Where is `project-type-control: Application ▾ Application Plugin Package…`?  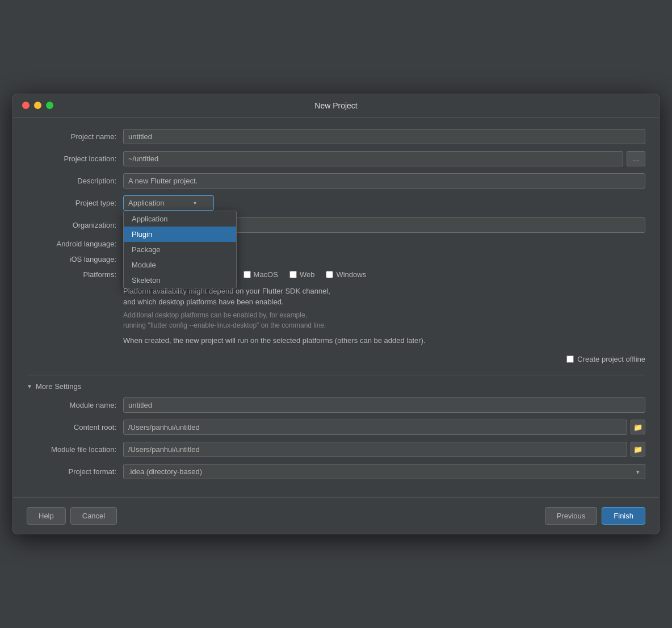
project-type-control: Application ▾ Application Plugin Package… is located at coordinates (384, 203).